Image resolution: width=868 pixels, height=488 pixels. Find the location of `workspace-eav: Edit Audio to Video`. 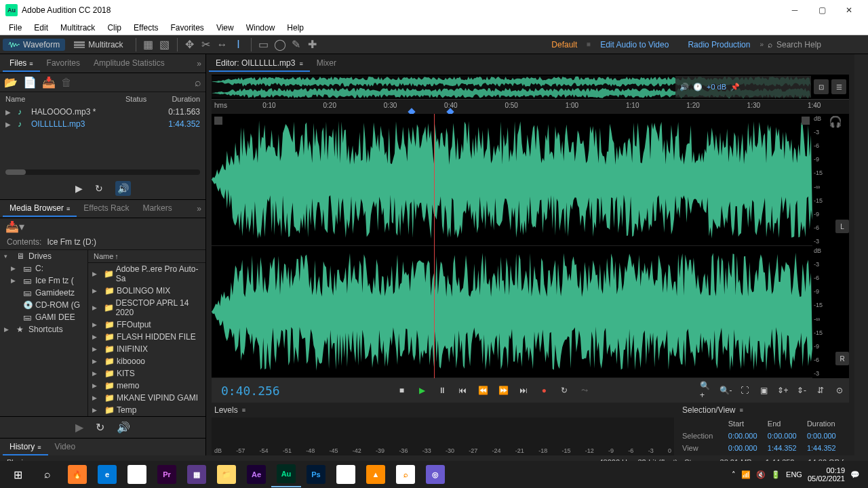

workspace-eav: Edit Audio to Video is located at coordinates (635, 45).